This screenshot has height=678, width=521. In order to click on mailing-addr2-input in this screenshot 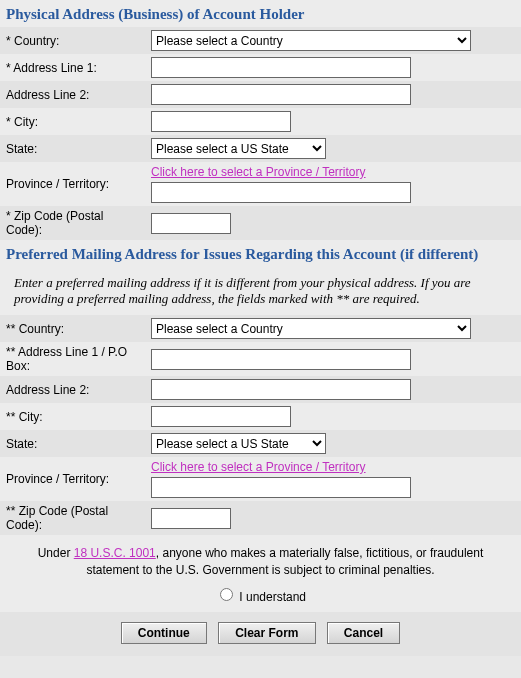, I will do `click(281, 390)`.